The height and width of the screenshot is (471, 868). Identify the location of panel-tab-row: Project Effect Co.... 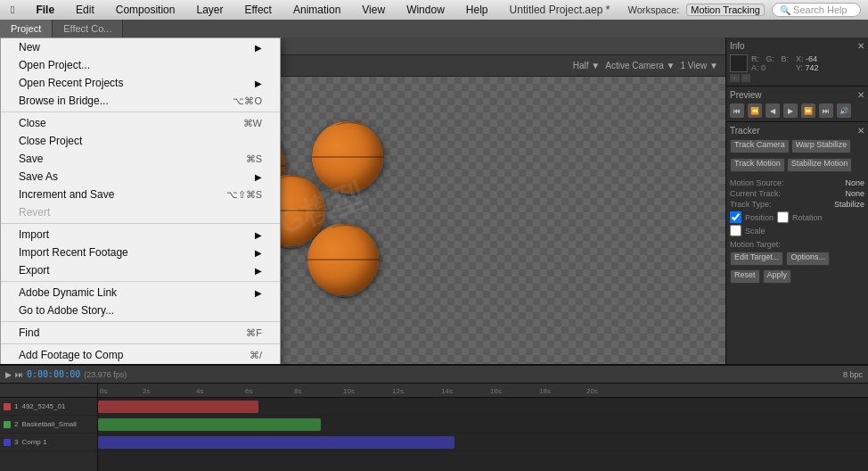
(434, 29).